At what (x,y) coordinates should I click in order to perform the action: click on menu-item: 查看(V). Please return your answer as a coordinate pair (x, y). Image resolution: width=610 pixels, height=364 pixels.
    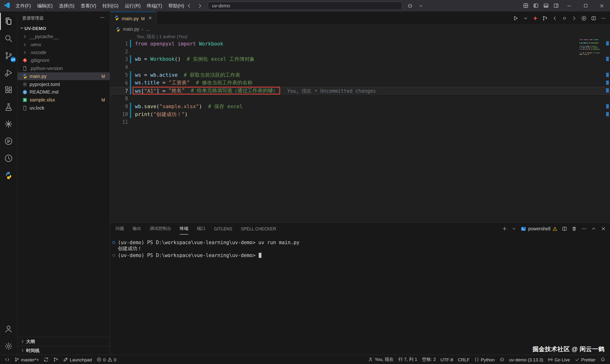
    Looking at the image, I should click on (88, 6).